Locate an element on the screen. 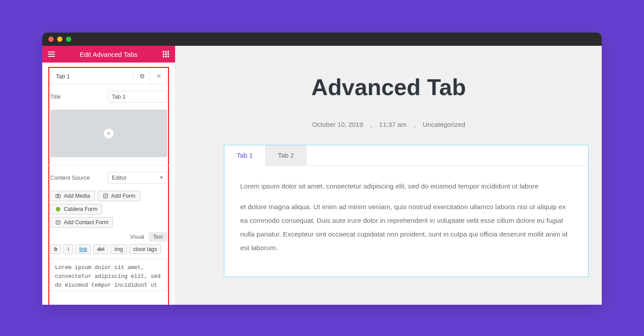  bold-button: b is located at coordinates (55, 249).